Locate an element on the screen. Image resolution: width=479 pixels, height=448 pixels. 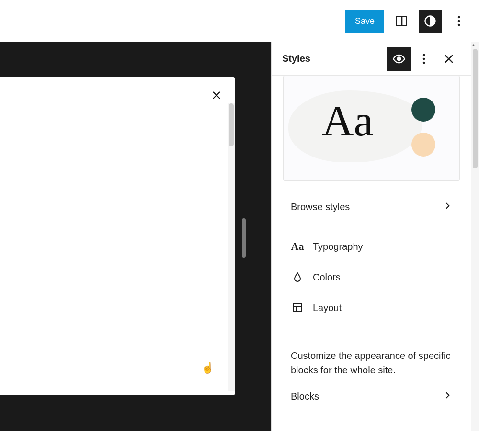
typography-label: Typography is located at coordinates (338, 247).